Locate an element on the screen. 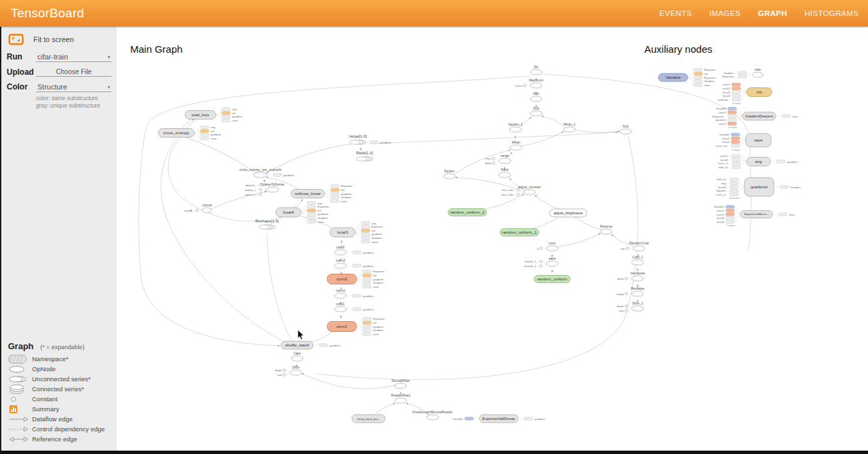 The image size is (868, 454). graph-node-train: trainGradien...Exponen... is located at coordinates (742, 73).